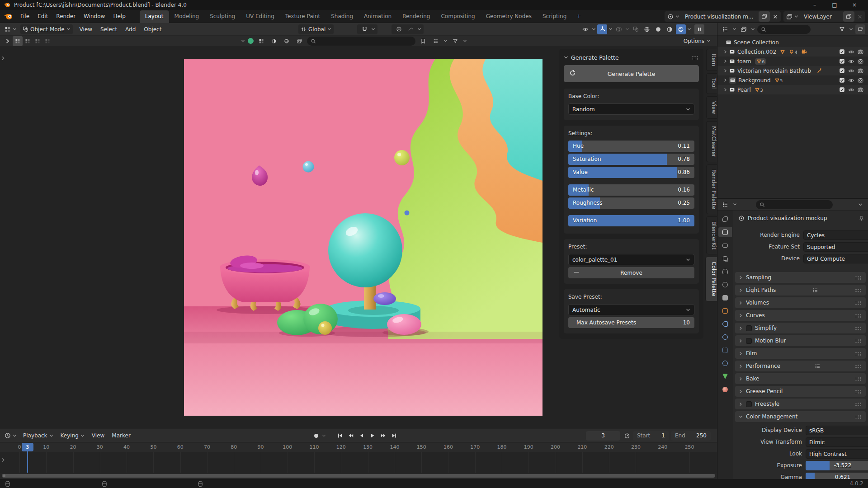 The image size is (868, 488). I want to click on workspace-tab: Shading, so click(342, 17).